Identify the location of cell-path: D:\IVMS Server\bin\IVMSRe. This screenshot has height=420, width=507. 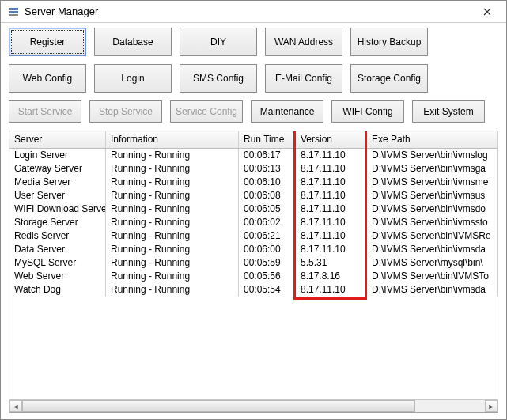
(432, 236).